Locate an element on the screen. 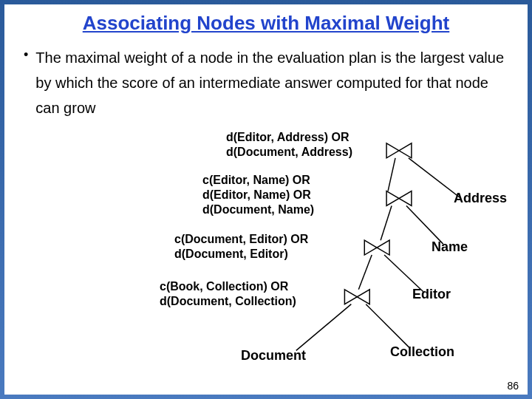  page-number: 86 is located at coordinates (513, 386).